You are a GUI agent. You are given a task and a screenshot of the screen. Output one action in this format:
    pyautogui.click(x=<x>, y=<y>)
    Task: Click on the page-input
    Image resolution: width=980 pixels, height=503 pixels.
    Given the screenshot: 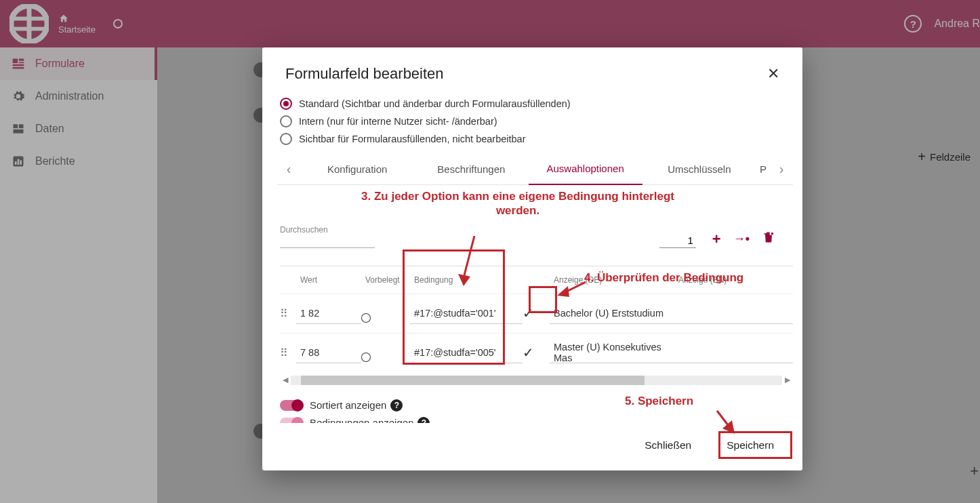 What is the action you would take?
    pyautogui.click(x=678, y=241)
    